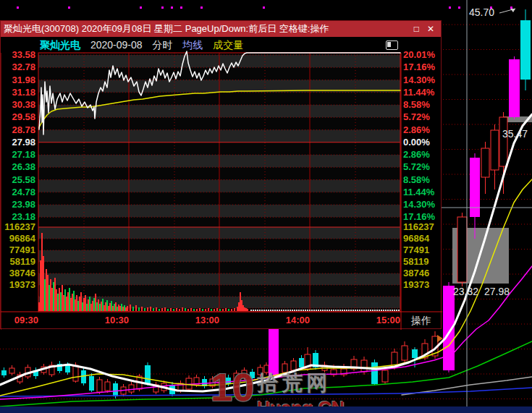  I want to click on axis-label: 20.01%, so click(422, 55).